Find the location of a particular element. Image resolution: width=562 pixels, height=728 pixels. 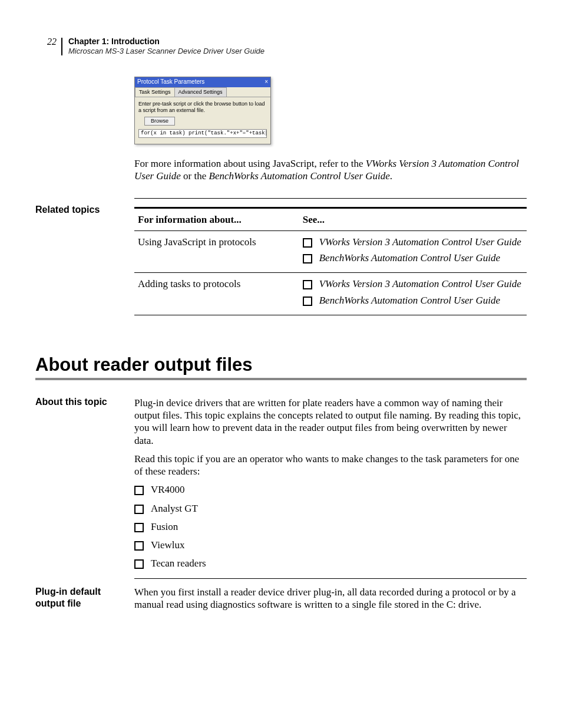

list-item: Viewlux is located at coordinates (168, 545).